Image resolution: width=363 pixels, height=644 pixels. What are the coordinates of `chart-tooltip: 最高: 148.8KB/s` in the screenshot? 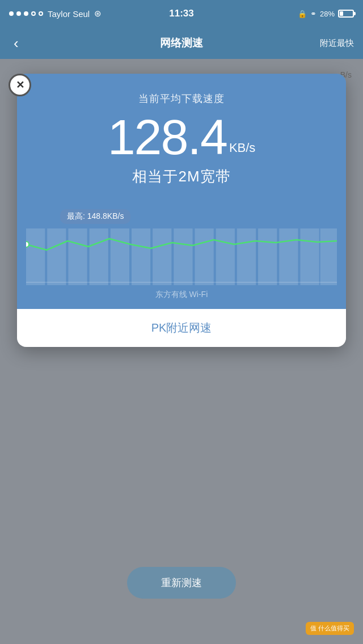 It's located at (95, 217).